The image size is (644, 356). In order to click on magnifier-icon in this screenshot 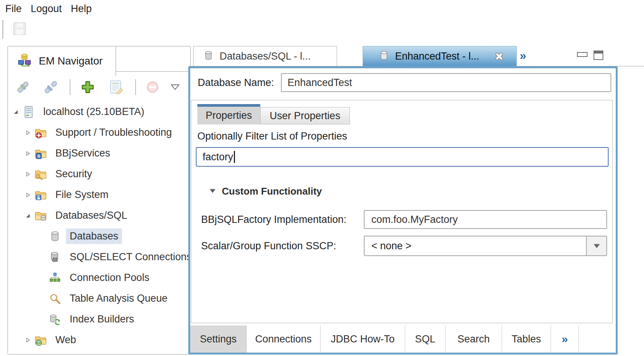, I will do `click(55, 299)`.